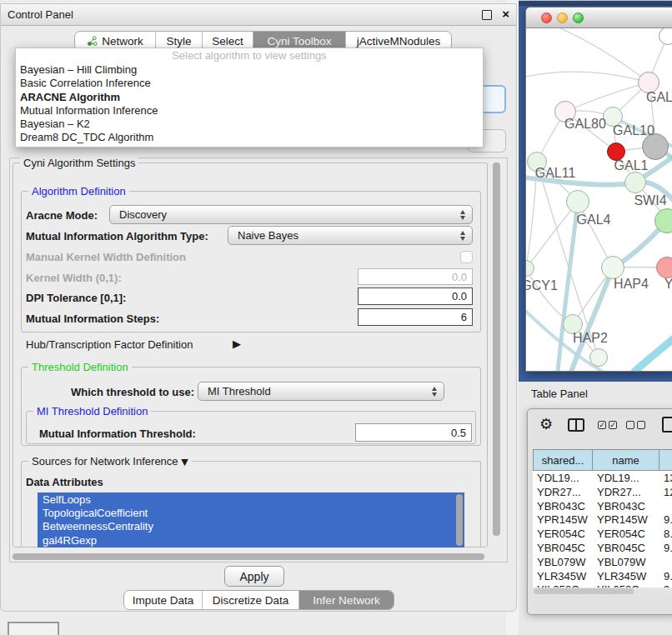 Image resolution: width=672 pixels, height=635 pixels. I want to click on float-window-icon, so click(487, 15).